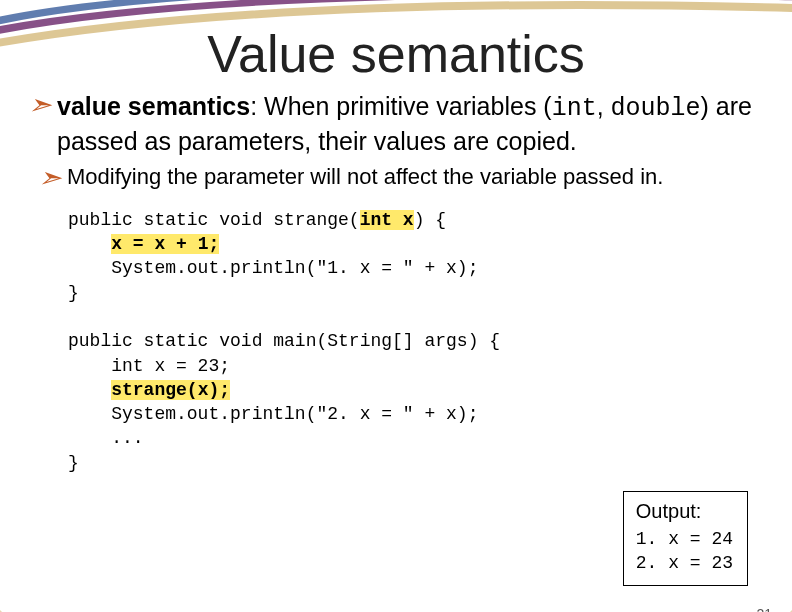 This screenshot has width=792, height=612. Describe the element at coordinates (684, 511) in the screenshot. I see `output-label: Output:` at that location.